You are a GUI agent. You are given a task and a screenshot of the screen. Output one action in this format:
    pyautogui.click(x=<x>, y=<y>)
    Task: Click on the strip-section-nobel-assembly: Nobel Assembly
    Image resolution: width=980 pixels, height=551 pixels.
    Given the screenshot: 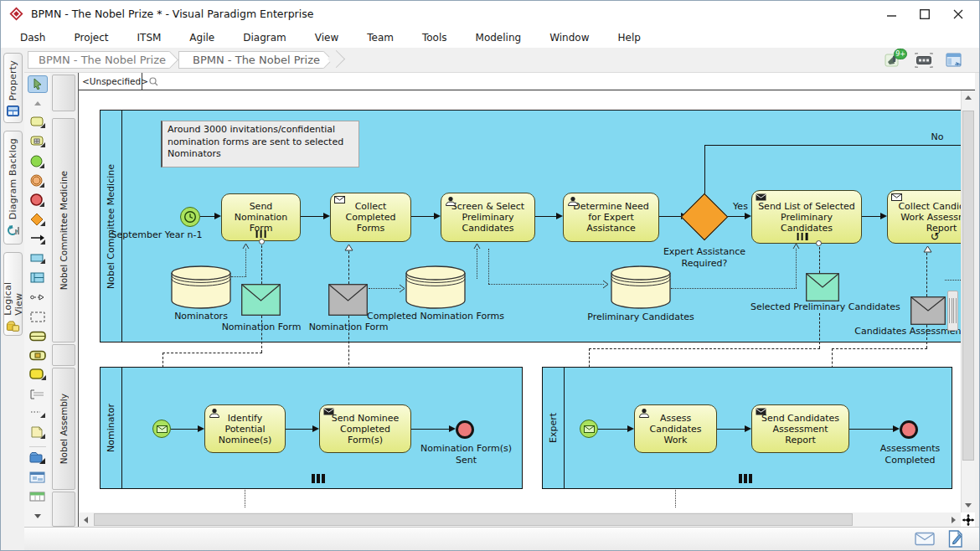 What is the action you would take?
    pyautogui.click(x=64, y=429)
    